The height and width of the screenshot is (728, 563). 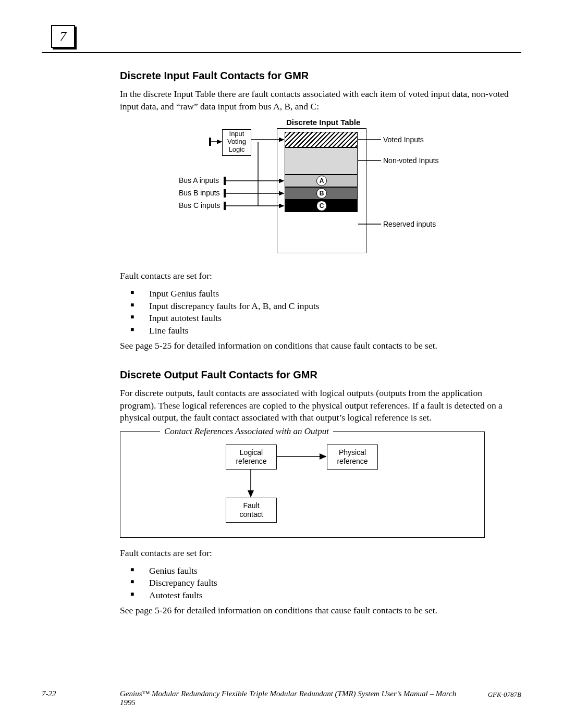 What do you see at coordinates (237, 142) in the screenshot?
I see `ivl-text: Input Voting Logic` at bounding box center [237, 142].